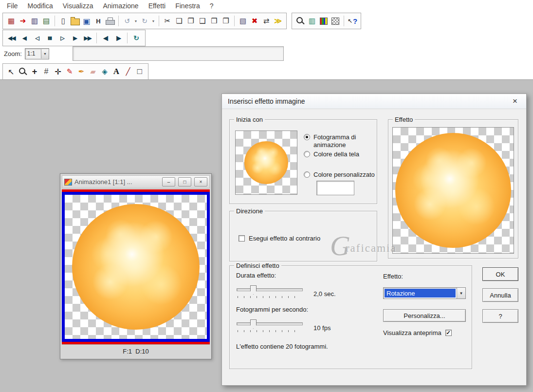 The height and width of the screenshot is (392, 533). What do you see at coordinates (272, 310) in the screenshot?
I see `fps-label: Fotogrammi per secondo:` at bounding box center [272, 310].